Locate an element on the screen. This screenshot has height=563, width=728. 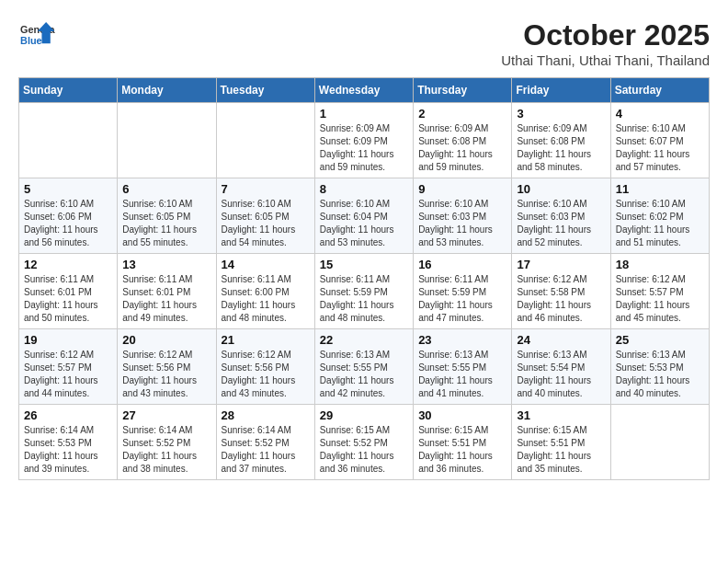
calendar-cell: 13Sunrise: 6:11 AM Sunset: 6:01 PM Dayli… is located at coordinates (167, 292).